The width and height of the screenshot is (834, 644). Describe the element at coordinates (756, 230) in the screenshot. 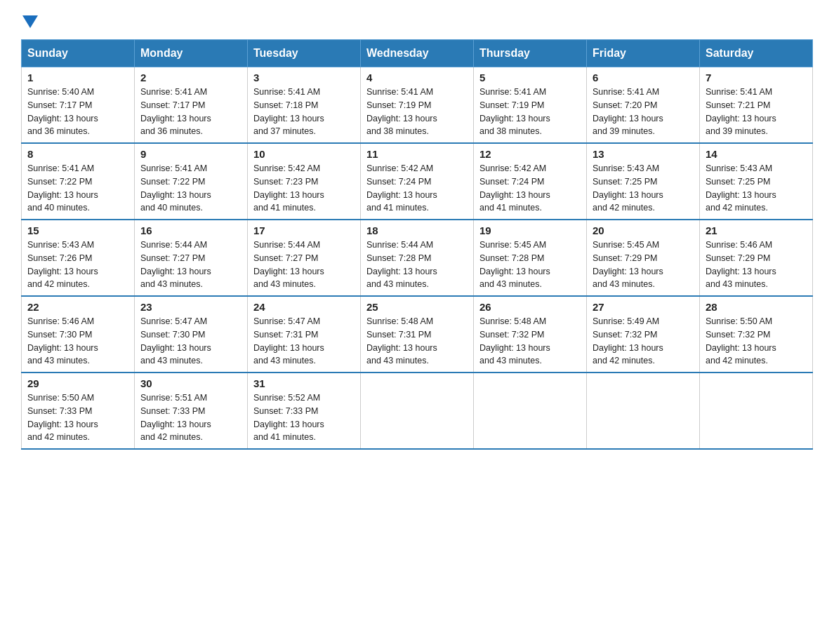

I see `day-number: 21` at that location.